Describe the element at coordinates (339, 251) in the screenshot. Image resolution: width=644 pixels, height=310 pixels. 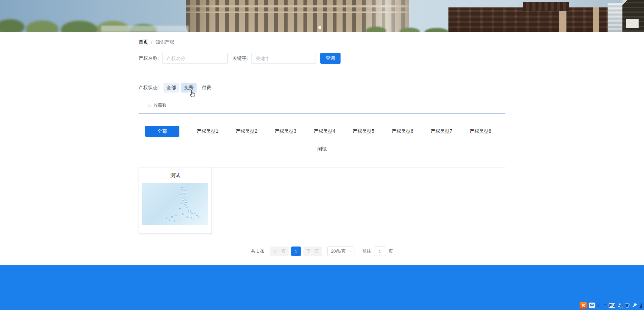
I see `page-size-value: 20条/页` at that location.